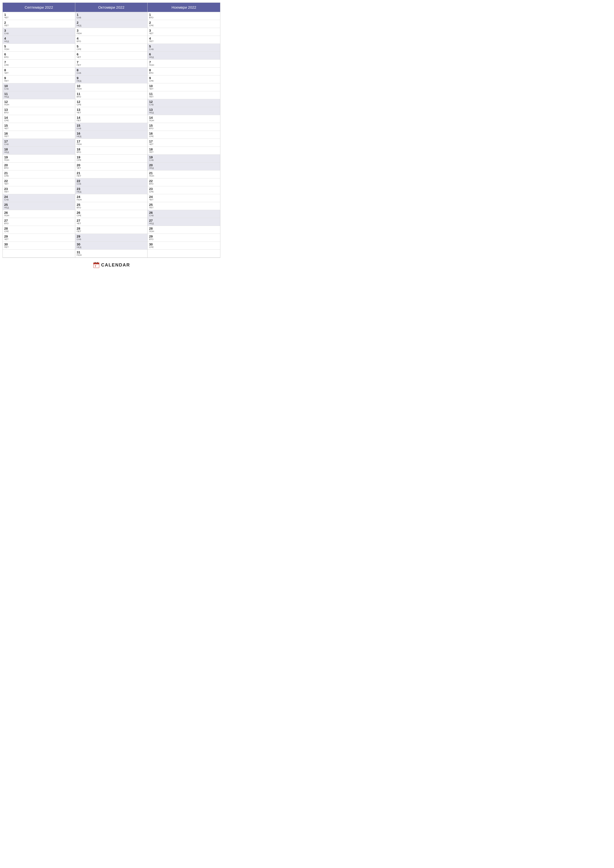  I want to click on day-number-1-26: 27, so click(111, 221).